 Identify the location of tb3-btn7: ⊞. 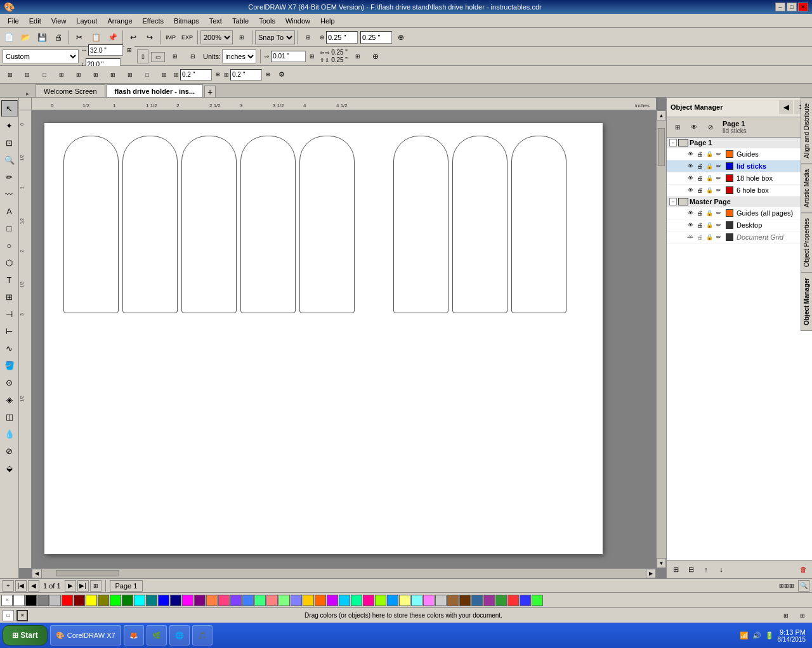
(113, 75).